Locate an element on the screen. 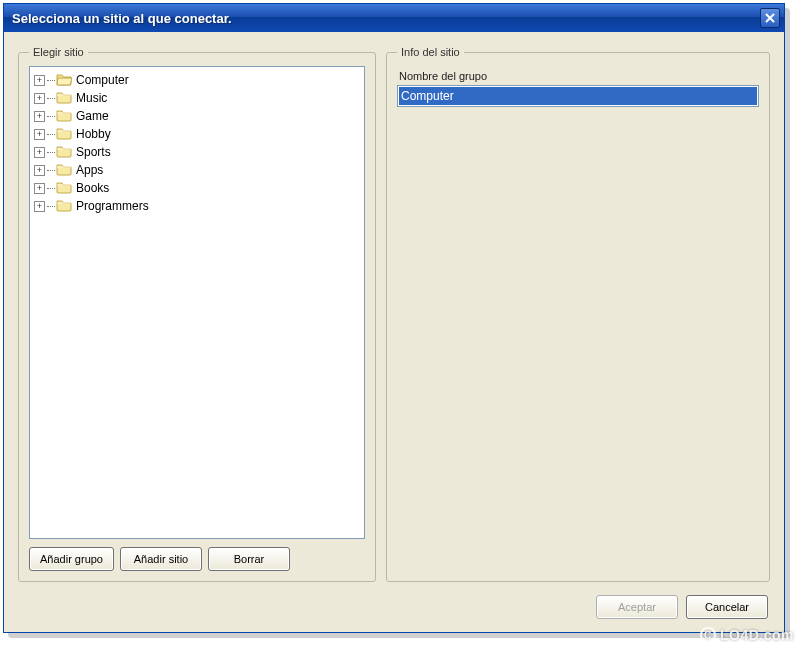 The width and height of the screenshot is (800, 647). tree-item: + Books is located at coordinates (197, 188).